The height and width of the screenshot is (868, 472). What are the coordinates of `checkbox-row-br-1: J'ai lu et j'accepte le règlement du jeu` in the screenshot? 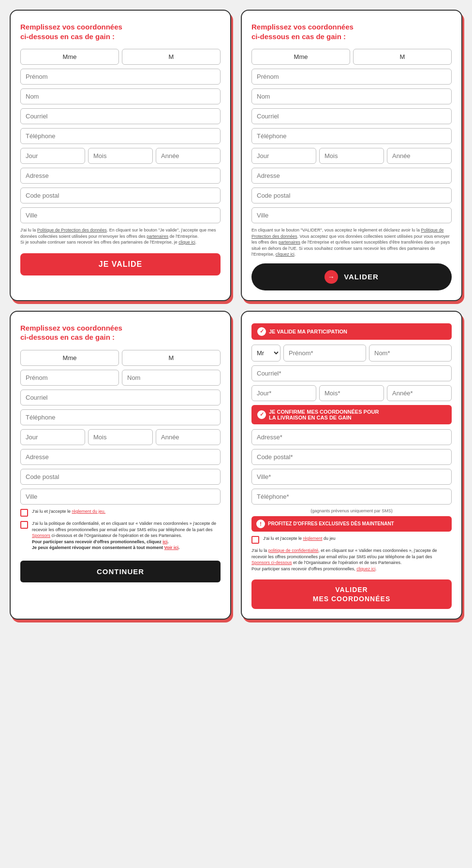 It's located at (352, 539).